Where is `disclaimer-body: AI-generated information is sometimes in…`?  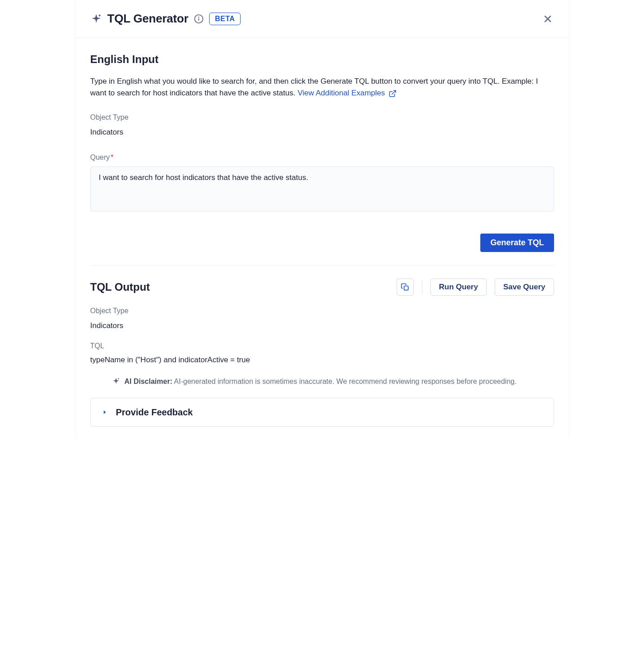
disclaimer-body: AI-generated information is sometimes in… is located at coordinates (344, 382).